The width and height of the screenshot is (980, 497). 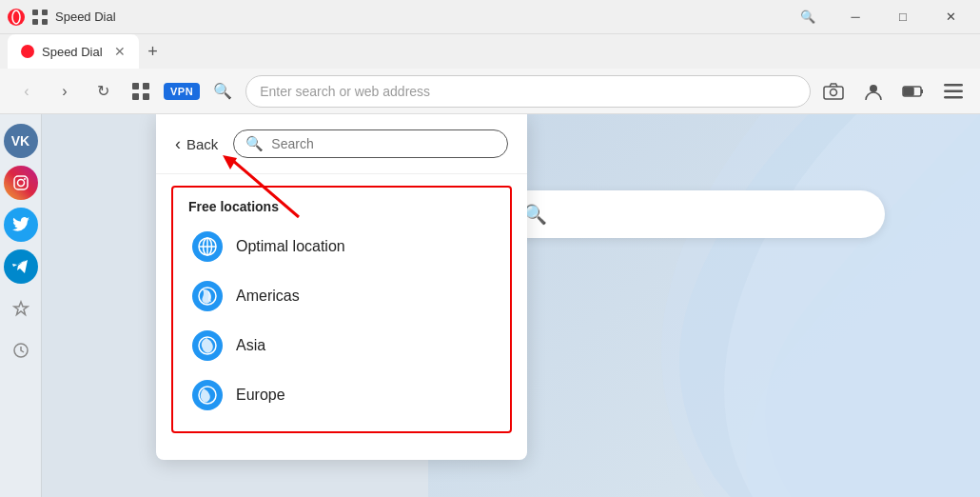 I want to click on forward-button: ›, so click(x=65, y=91).